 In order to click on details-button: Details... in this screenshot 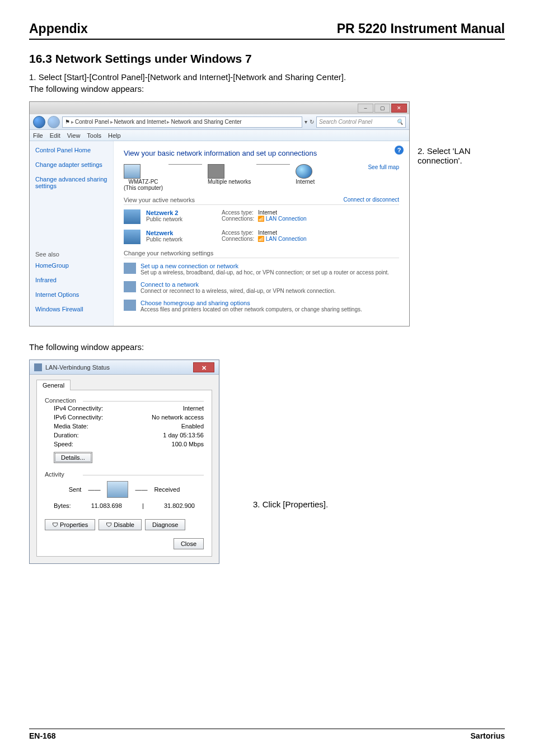, I will do `click(73, 458)`.